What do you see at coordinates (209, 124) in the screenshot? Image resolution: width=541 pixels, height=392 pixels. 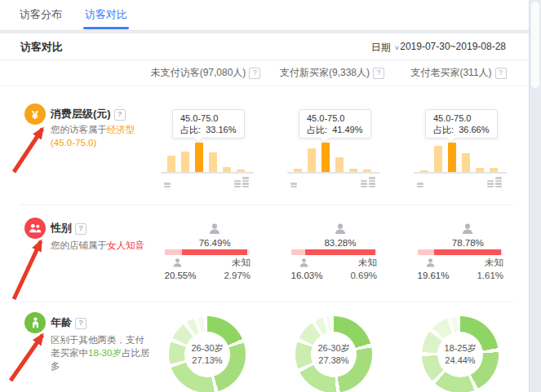 I see `chart-tooltip: 45.0-75.0 占比: 33.16%` at bounding box center [209, 124].